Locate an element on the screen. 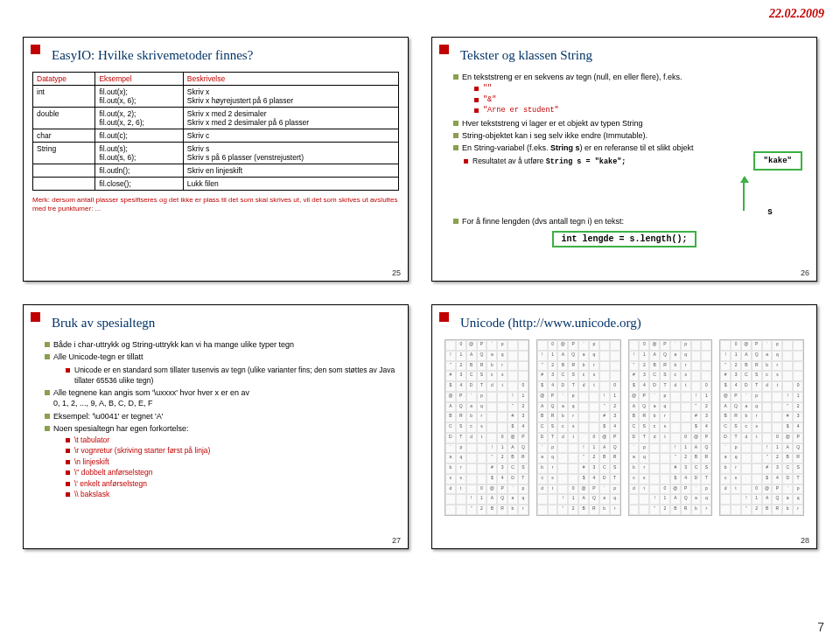 The image size is (840, 641). cell-desc: Lukk filen is located at coordinates (290, 184).